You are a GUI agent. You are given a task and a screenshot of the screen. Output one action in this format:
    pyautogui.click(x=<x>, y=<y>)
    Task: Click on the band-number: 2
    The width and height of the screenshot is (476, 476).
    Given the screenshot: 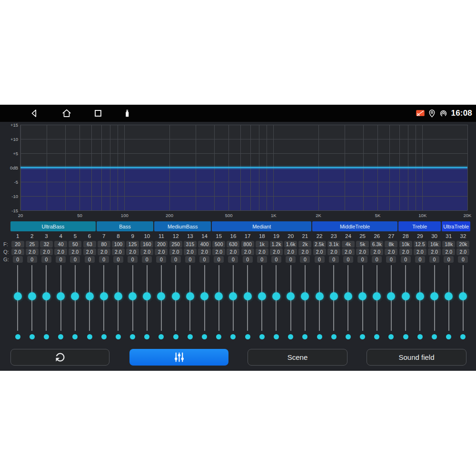 What is the action you would take?
    pyautogui.click(x=32, y=237)
    